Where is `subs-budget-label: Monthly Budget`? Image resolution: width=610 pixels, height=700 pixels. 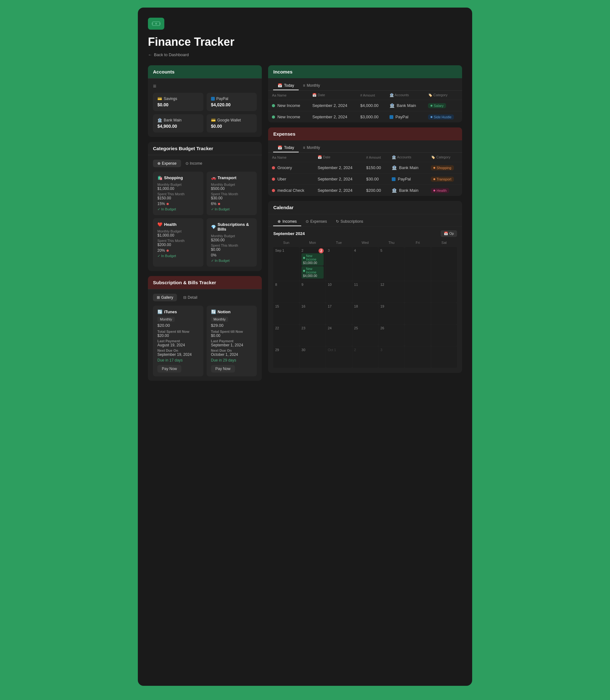 subs-budget-label: Monthly Budget is located at coordinates (232, 236).